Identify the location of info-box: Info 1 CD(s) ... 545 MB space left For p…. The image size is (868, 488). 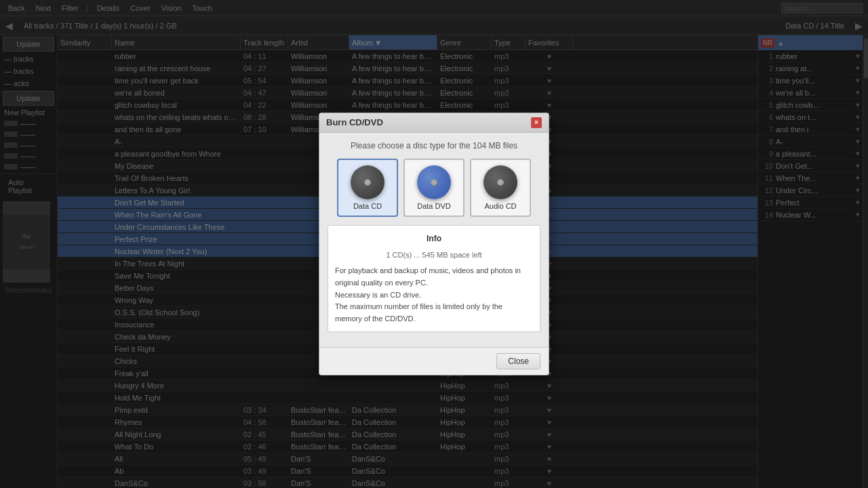
(434, 279).